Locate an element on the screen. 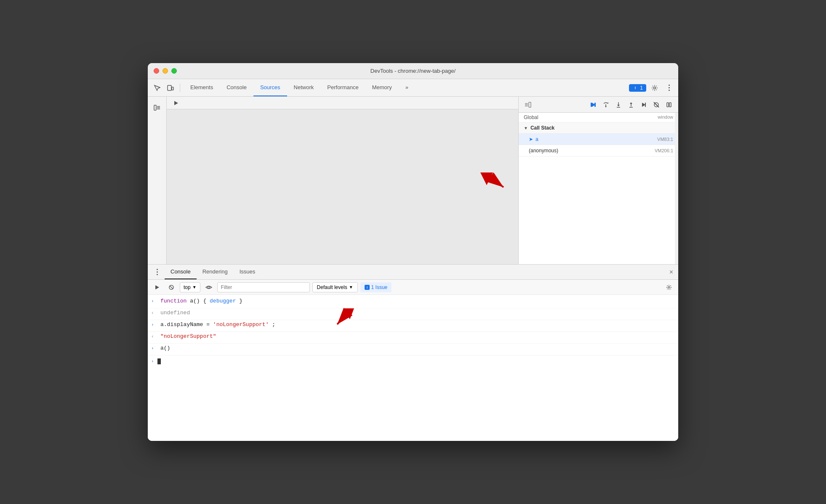 The height and width of the screenshot is (504, 826). pause-exceptions-button is located at coordinates (669, 105).